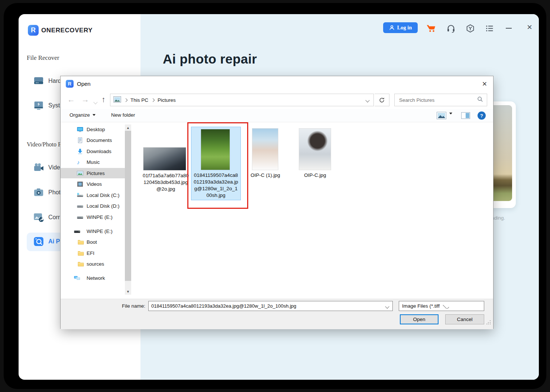 Image resolution: width=550 pixels, height=392 pixels. What do you see at coordinates (441, 116) in the screenshot?
I see `thumbnail-view-icon` at bounding box center [441, 116].